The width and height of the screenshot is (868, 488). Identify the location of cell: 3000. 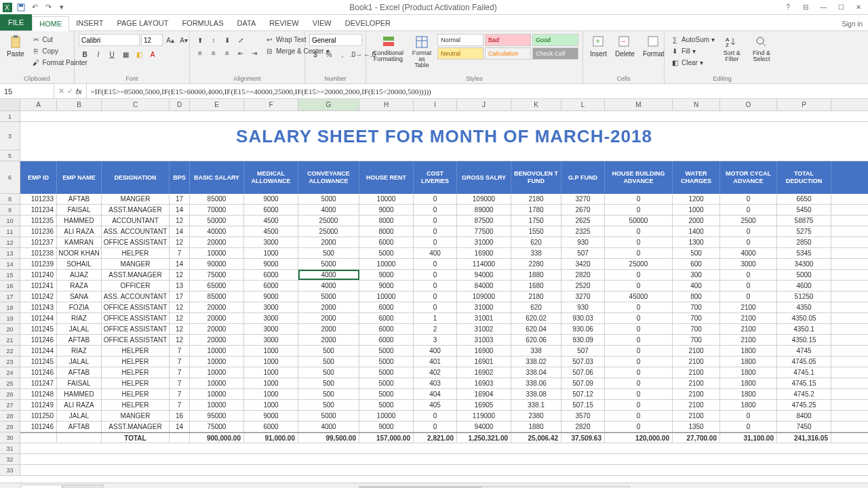
(271, 329).